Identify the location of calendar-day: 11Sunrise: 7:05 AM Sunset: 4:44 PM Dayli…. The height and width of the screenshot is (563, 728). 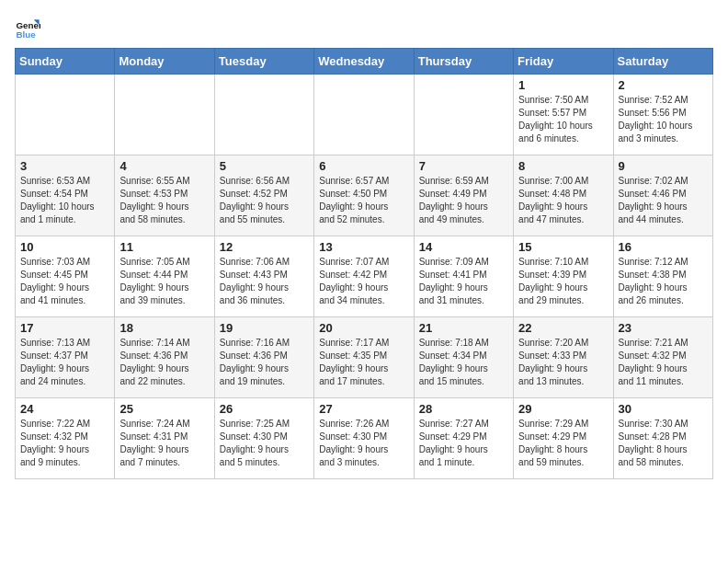
(165, 277).